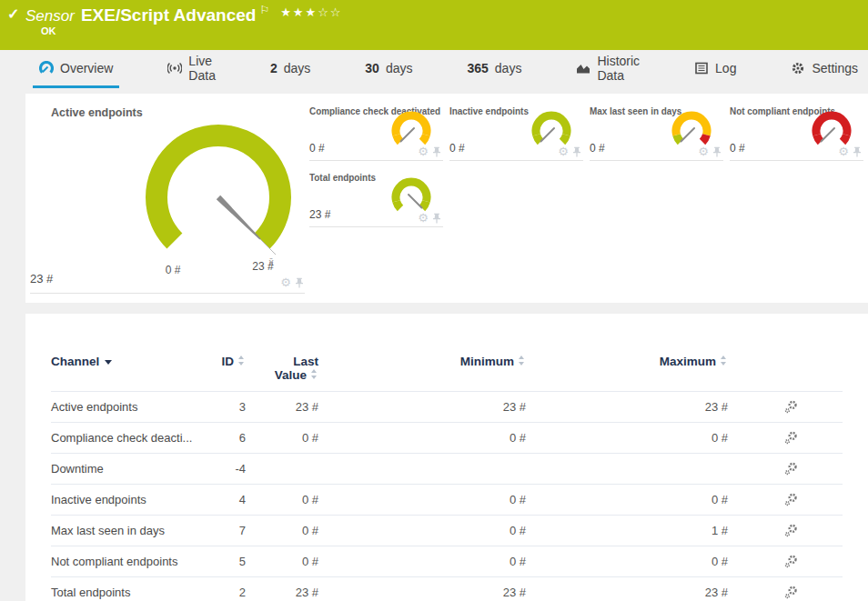 The height and width of the screenshot is (601, 868). I want to click on tab-log: Log, so click(715, 69).